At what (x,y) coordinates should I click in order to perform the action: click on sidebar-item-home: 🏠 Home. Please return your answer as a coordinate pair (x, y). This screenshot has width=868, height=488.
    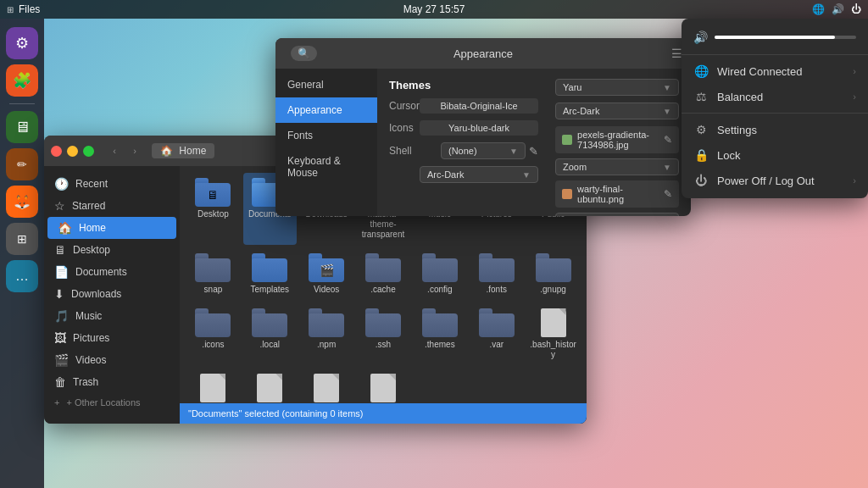
    Looking at the image, I should click on (112, 228).